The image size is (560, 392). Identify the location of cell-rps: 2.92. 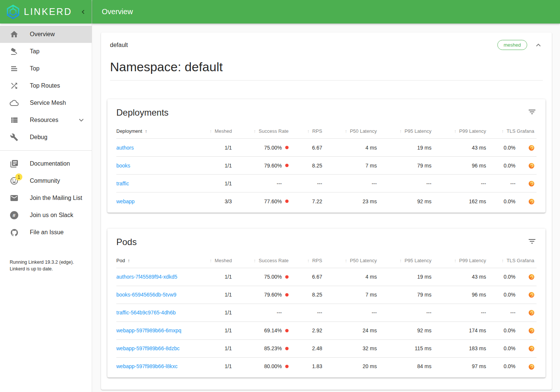
(305, 330).